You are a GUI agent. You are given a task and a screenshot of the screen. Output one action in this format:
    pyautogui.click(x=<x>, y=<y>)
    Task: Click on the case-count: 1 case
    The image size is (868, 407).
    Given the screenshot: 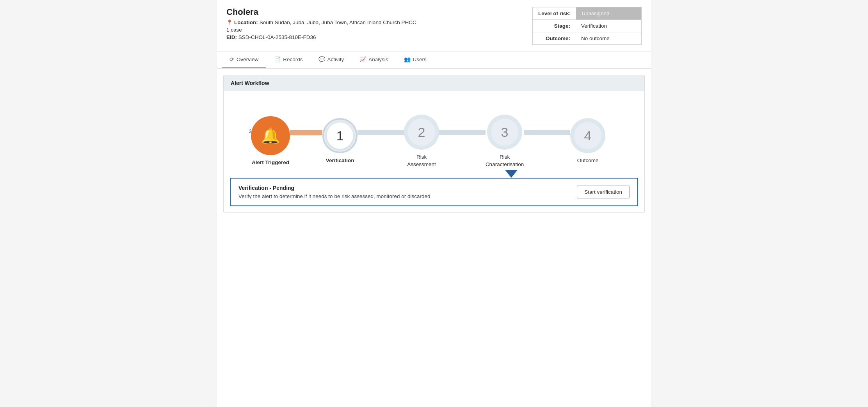 What is the action you would take?
    pyautogui.click(x=322, y=30)
    